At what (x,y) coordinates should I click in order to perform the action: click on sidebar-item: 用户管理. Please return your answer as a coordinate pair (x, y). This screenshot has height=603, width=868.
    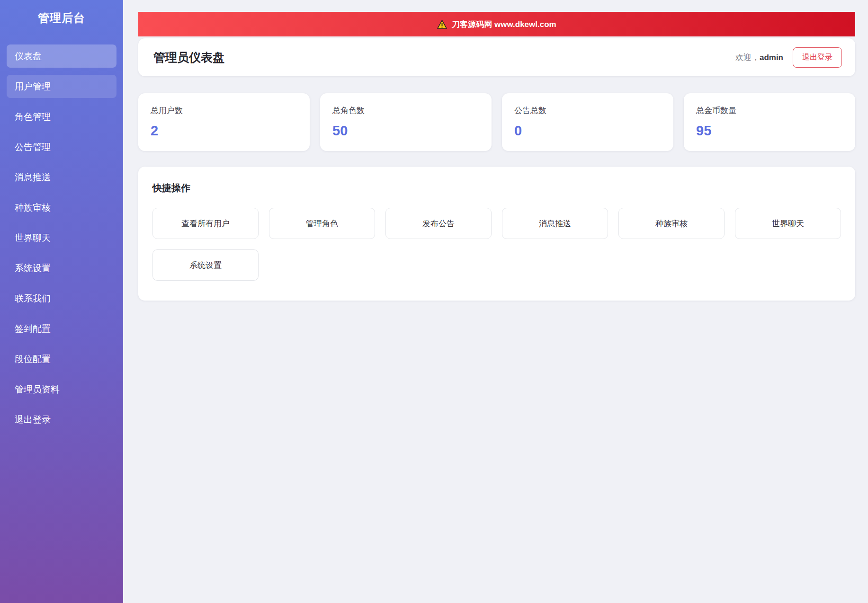
    Looking at the image, I should click on (62, 86).